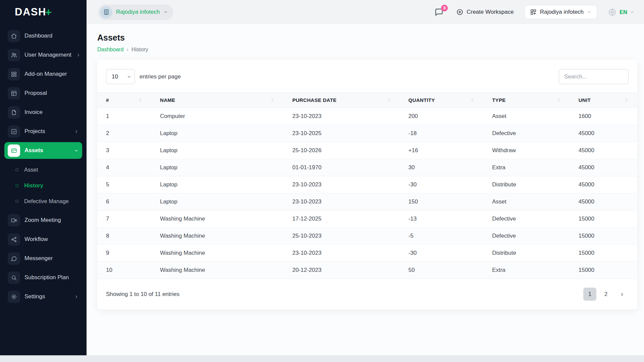 The image size is (644, 362). Describe the element at coordinates (44, 170) in the screenshot. I see `sidebar-subitem-asset: Asset` at that location.